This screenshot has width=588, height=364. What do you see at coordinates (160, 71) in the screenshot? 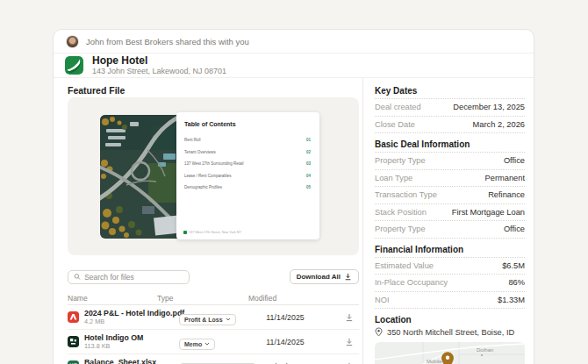
I see `property-address: 143 John Street, Lakewood, NJ 08701` at bounding box center [160, 71].